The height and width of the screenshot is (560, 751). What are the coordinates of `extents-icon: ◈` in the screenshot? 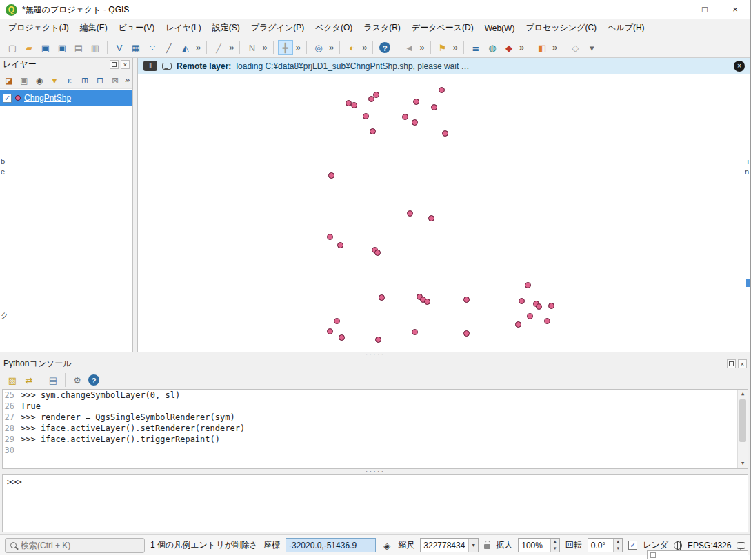 It's located at (387, 546).